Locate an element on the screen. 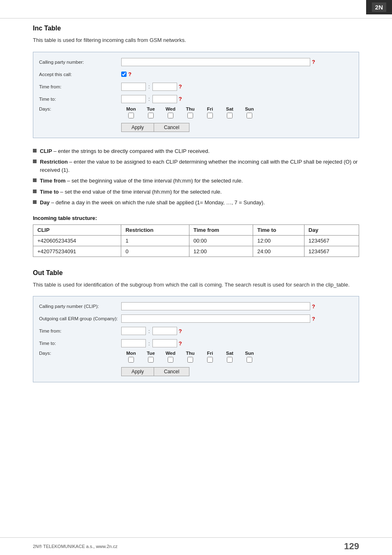 This screenshot has width=392, height=555. out-time-from-hh-input is located at coordinates (134, 331).